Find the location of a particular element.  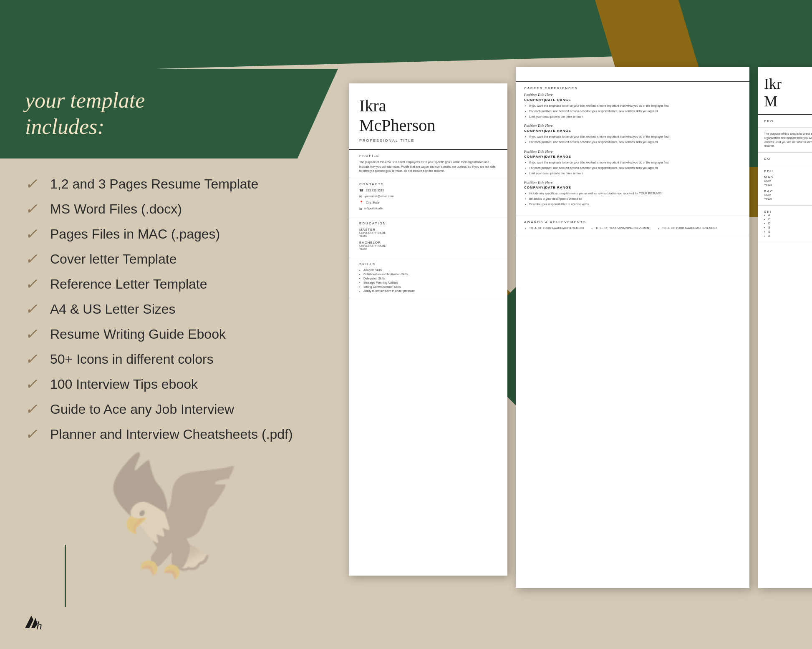

resume3-year1: YEAR is located at coordinates (788, 185).